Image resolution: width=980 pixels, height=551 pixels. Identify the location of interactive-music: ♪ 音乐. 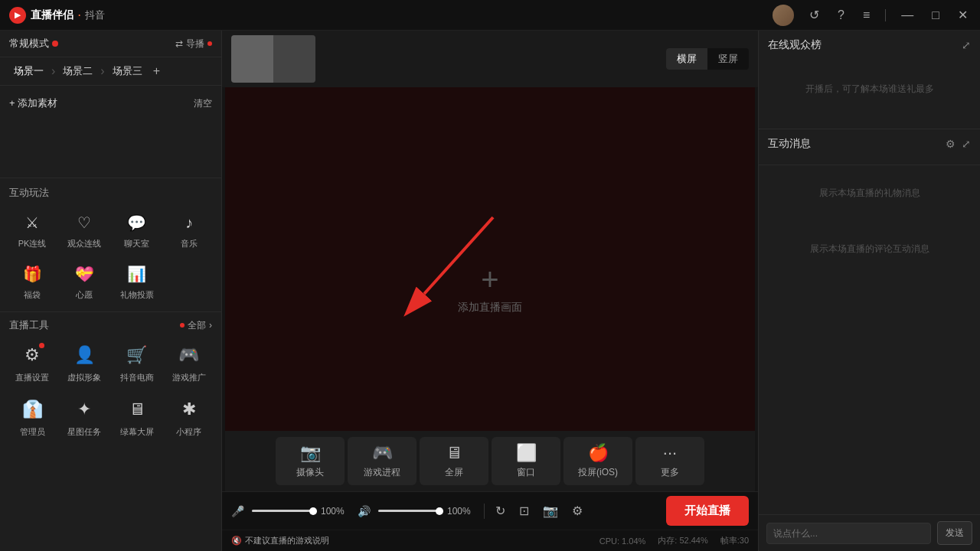
(189, 230).